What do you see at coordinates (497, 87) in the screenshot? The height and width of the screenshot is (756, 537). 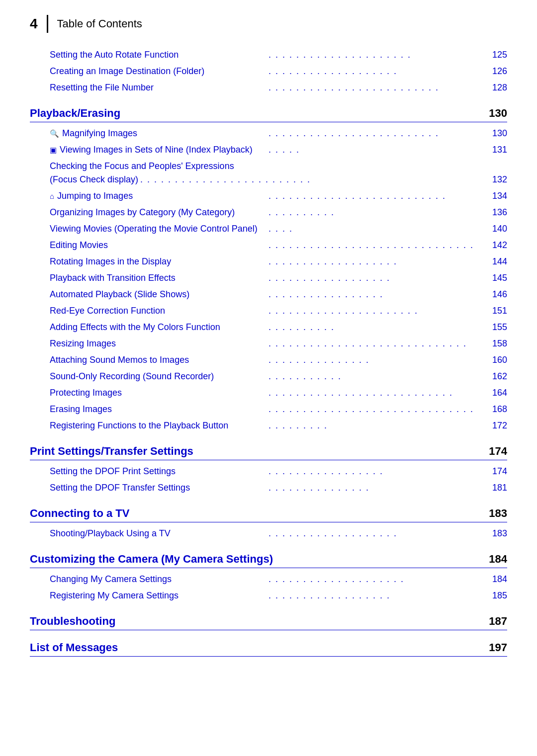 I see `entry-page: 128` at bounding box center [497, 87].